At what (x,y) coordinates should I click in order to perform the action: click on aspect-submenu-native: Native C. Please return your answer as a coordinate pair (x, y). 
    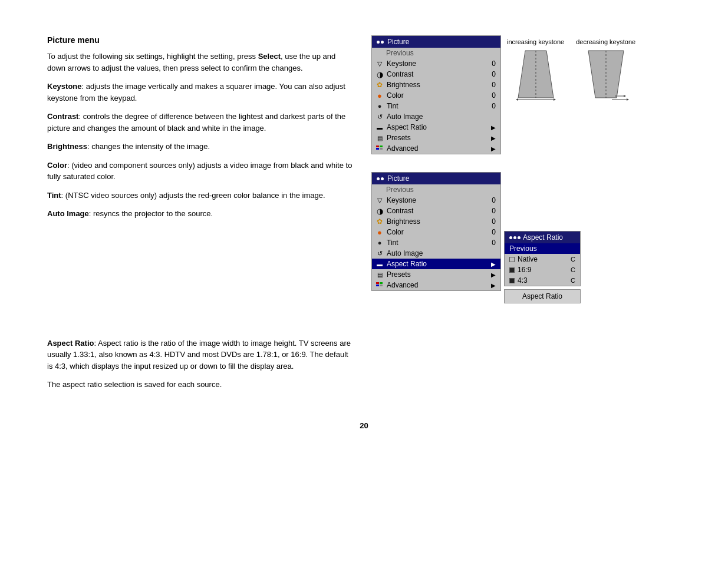
    Looking at the image, I should click on (542, 259).